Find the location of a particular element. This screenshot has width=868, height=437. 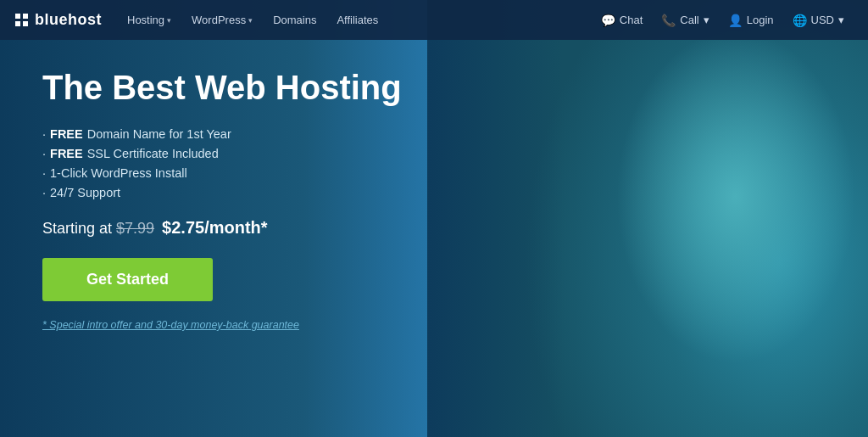

nav-right-actions: 💬 Chat 📞 Call ▾ 👤 Login 🌐 USD ▾ is located at coordinates (722, 20).